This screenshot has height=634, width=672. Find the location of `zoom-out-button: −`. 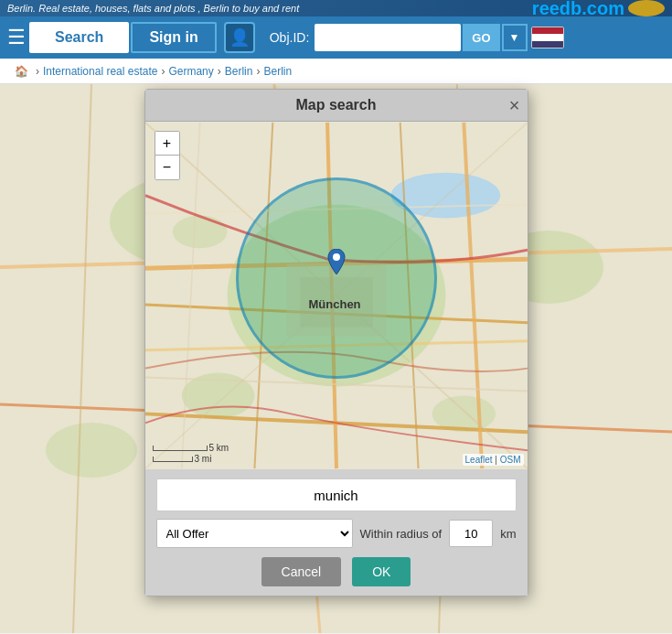

zoom-out-button: − is located at coordinates (167, 167).